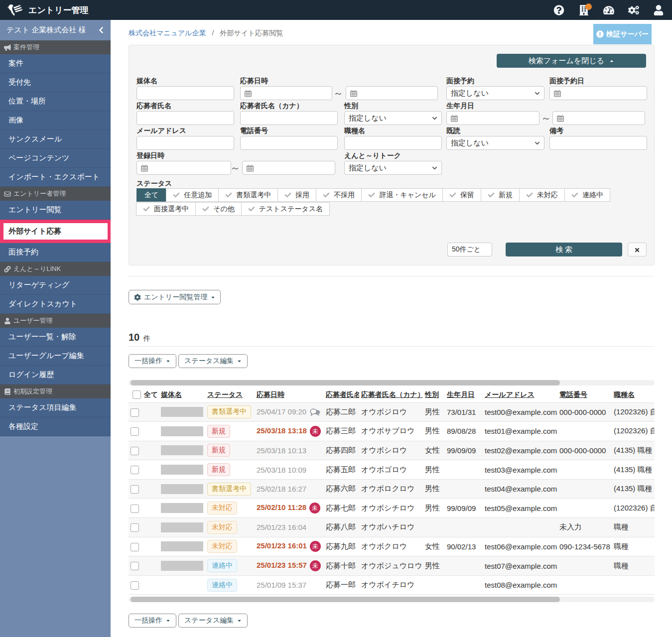 Image resolution: width=672 pixels, height=637 pixels. I want to click on applicant-kana-input, so click(289, 118).